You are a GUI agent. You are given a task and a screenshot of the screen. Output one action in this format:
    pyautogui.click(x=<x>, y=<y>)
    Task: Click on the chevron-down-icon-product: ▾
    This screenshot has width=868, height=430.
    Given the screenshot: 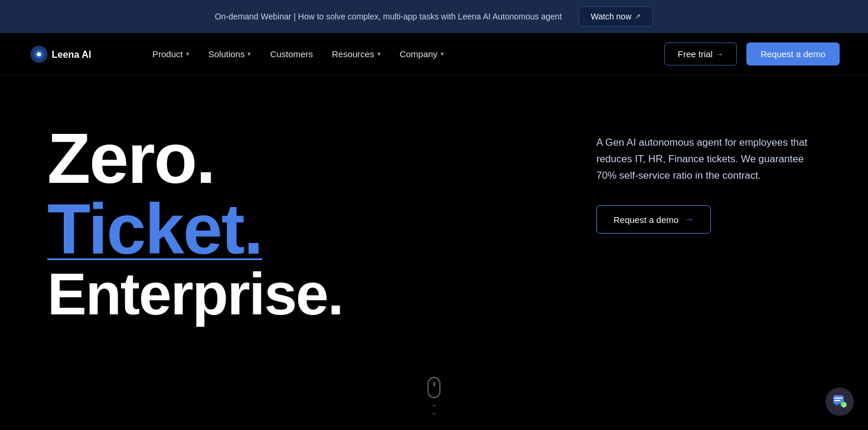 What is the action you would take?
    pyautogui.click(x=188, y=54)
    